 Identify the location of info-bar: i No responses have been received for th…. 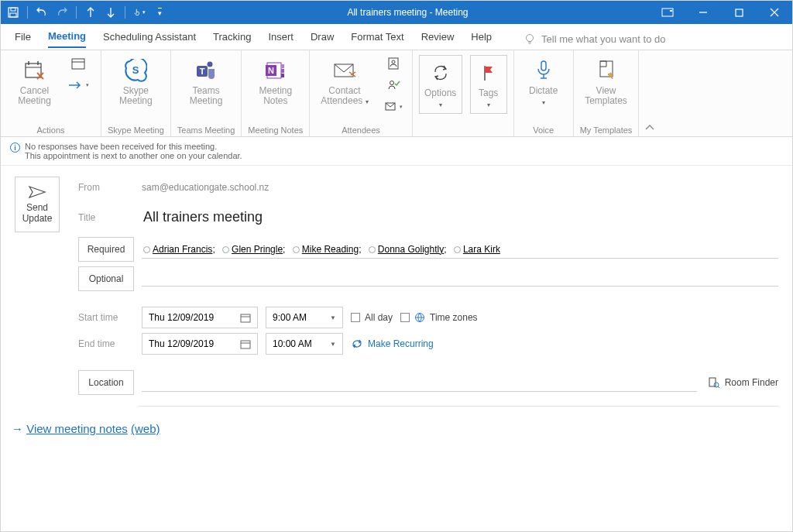
(396, 152).